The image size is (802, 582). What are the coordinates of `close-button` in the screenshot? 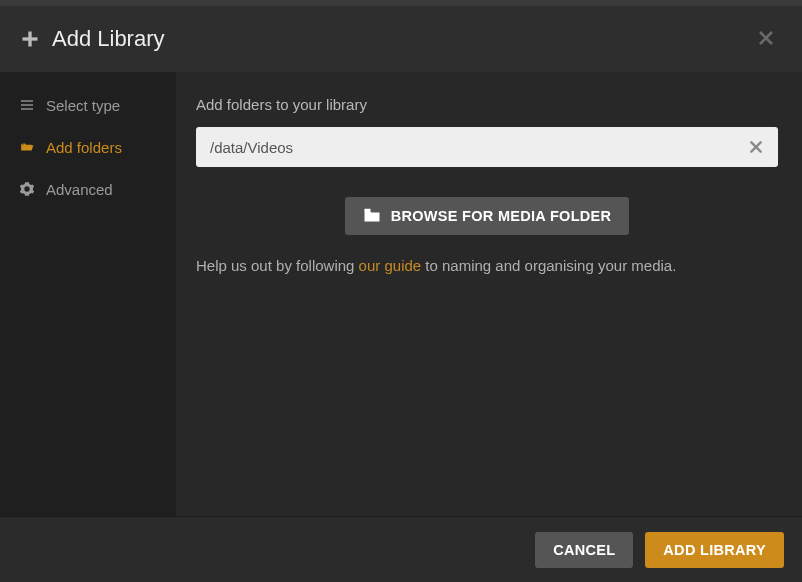 It's located at (766, 38).